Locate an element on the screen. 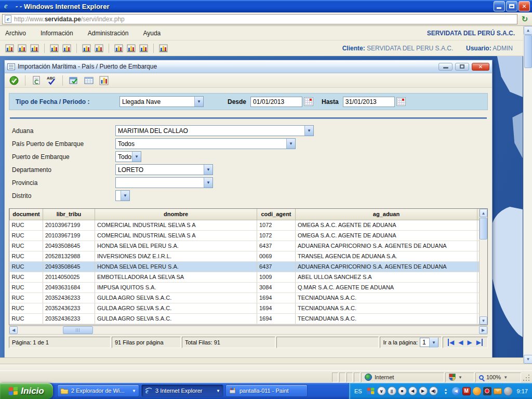 Image resolution: width=532 pixels, height=399 pixels. export-icon is located at coordinates (74, 81).